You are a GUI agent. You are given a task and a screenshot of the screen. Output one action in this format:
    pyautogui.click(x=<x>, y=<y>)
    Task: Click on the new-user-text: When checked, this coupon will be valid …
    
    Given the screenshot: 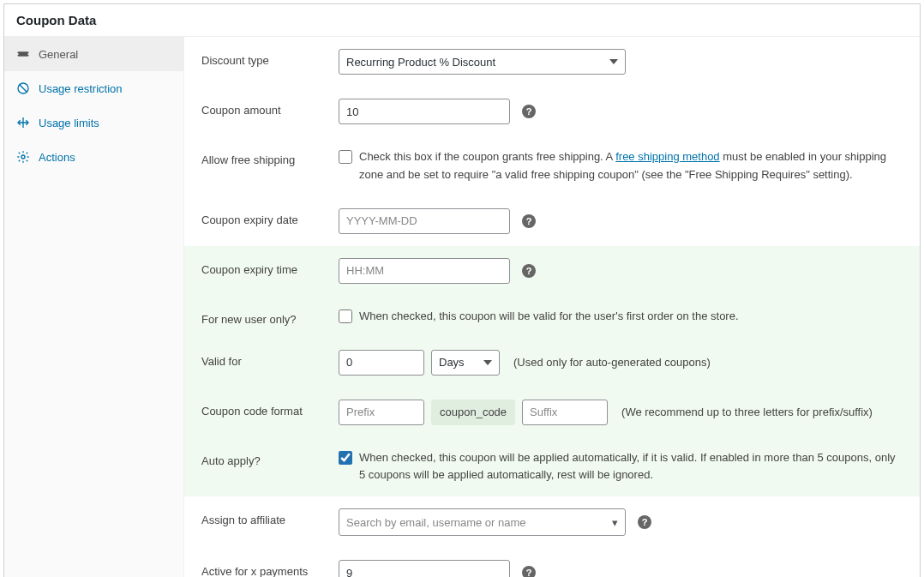 What is the action you would take?
    pyautogui.click(x=549, y=317)
    